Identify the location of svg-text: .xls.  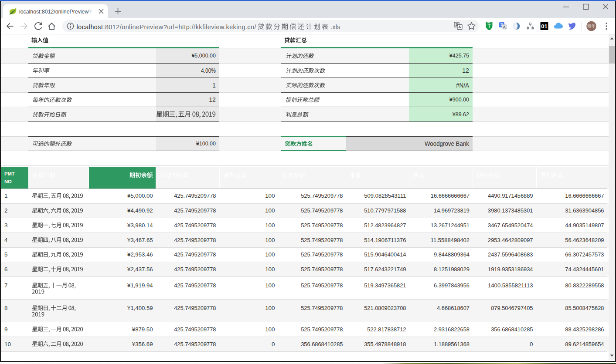
(336, 27).